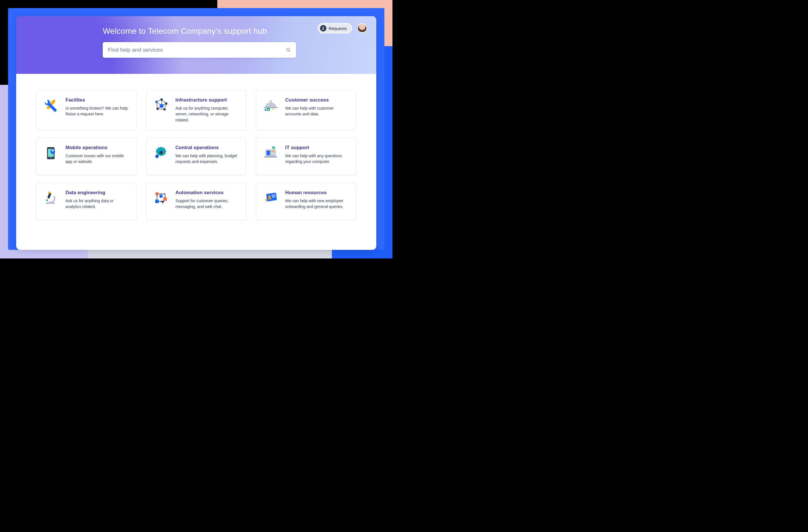  What do you see at coordinates (207, 100) in the screenshot?
I see `card-title: Infrastructure support` at bounding box center [207, 100].